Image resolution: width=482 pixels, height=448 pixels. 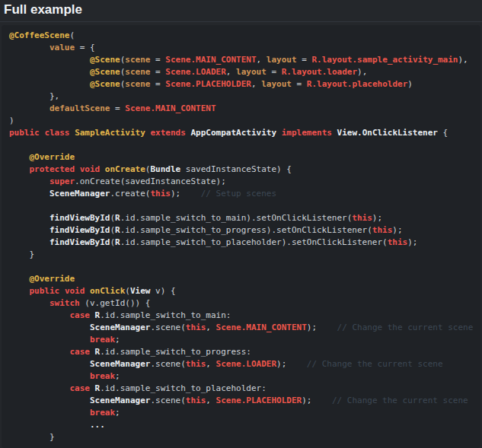 I want to click on code-line: findViewById(R.id.sample_switch_to_progr…, so click(x=242, y=230).